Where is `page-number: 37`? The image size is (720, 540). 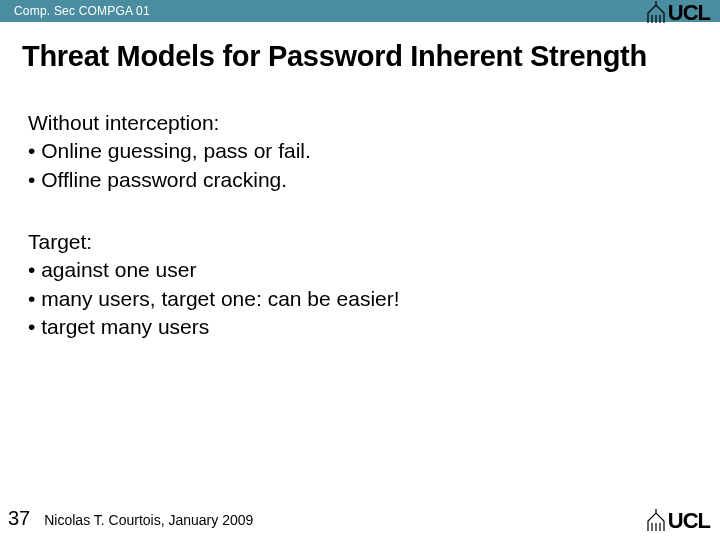
page-number: 37 is located at coordinates (19, 518).